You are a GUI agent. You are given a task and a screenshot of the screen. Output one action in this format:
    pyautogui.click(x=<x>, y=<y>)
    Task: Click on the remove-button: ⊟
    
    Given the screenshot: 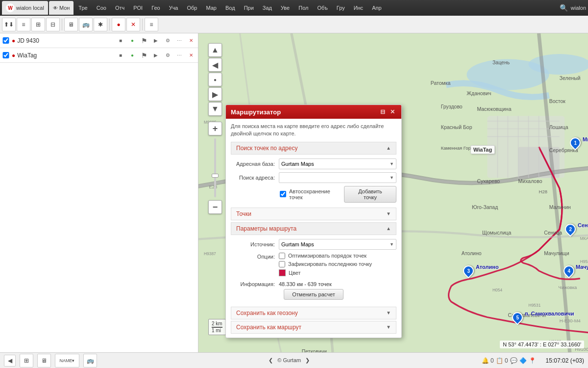 What is the action you would take?
    pyautogui.click(x=53, y=25)
    